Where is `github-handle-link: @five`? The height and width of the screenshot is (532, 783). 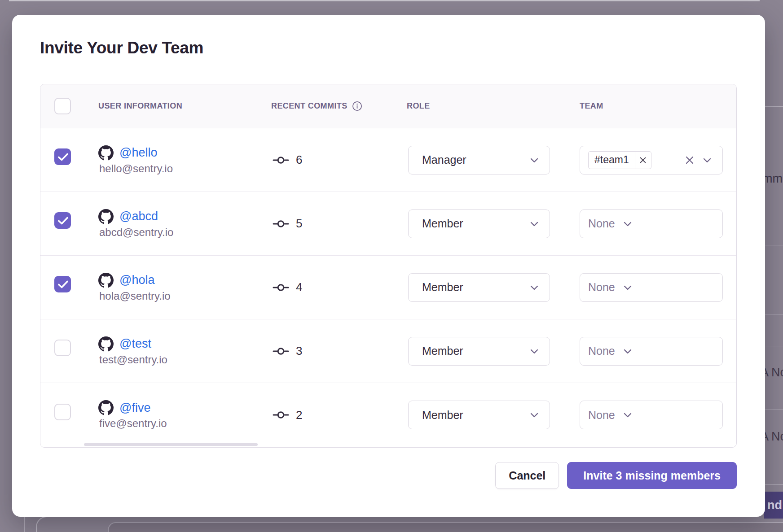 github-handle-link: @five is located at coordinates (135, 408).